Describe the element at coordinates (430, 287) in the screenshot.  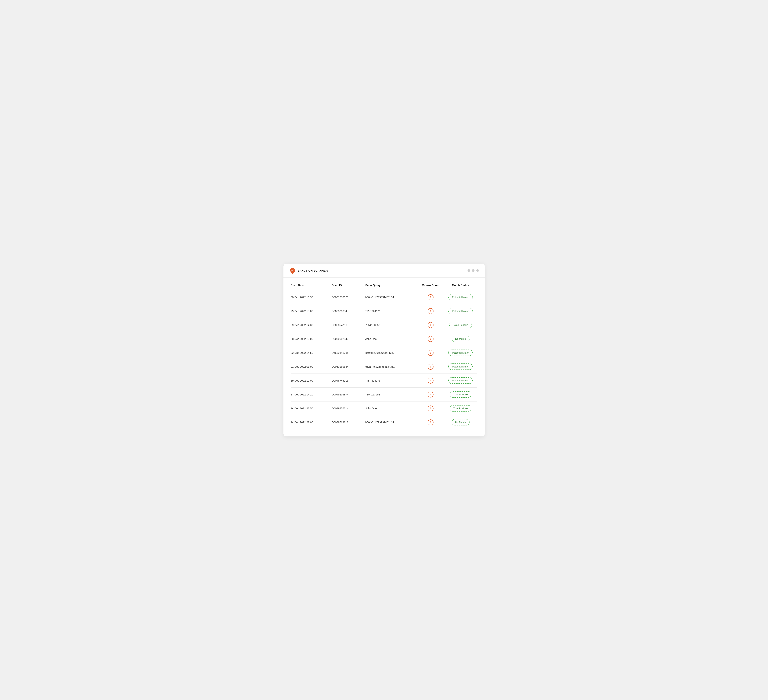
I see `col-header-return-count: Return Count` at that location.